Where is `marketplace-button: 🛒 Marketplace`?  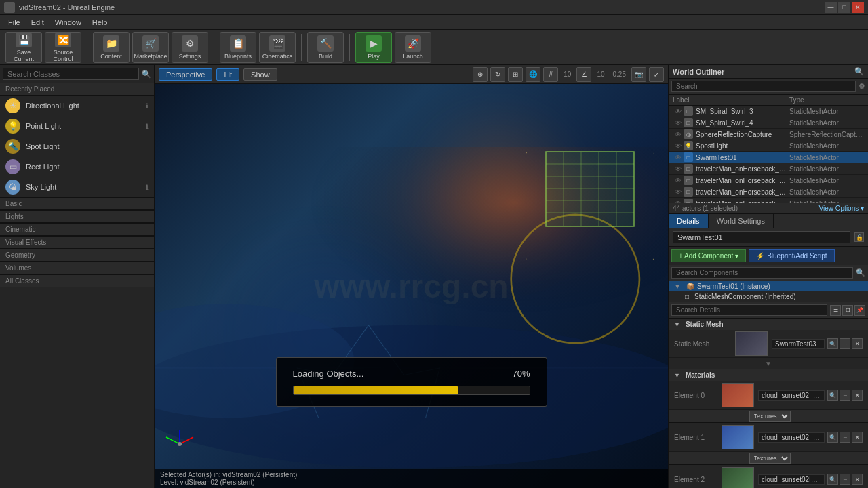 marketplace-button: 🛒 Marketplace is located at coordinates (151, 47).